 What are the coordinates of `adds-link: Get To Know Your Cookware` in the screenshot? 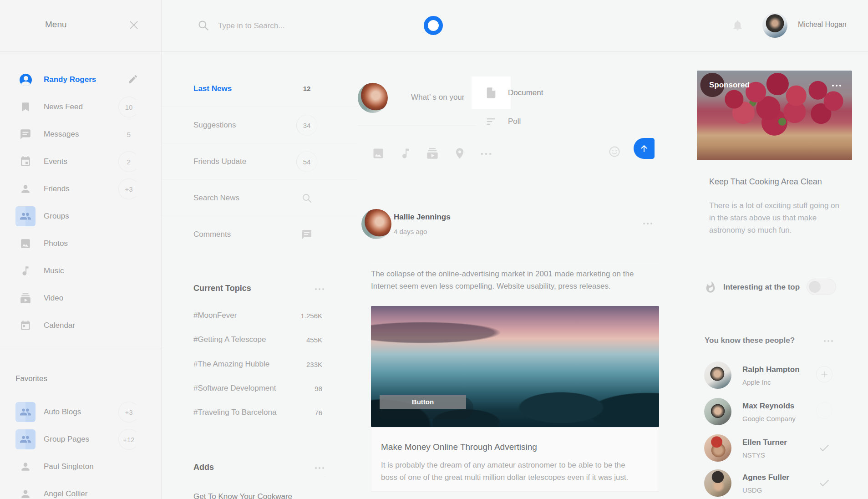 It's located at (243, 495).